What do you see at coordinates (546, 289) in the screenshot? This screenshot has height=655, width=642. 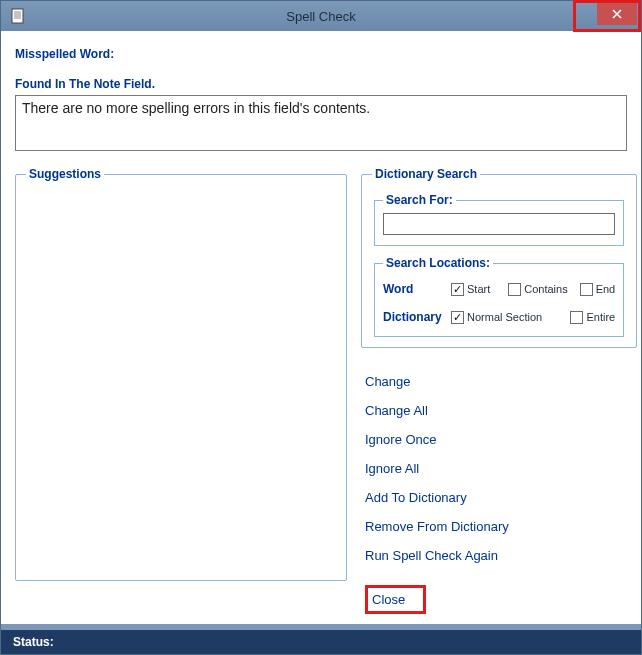 I see `contains-checkbox-label: Contains` at bounding box center [546, 289].